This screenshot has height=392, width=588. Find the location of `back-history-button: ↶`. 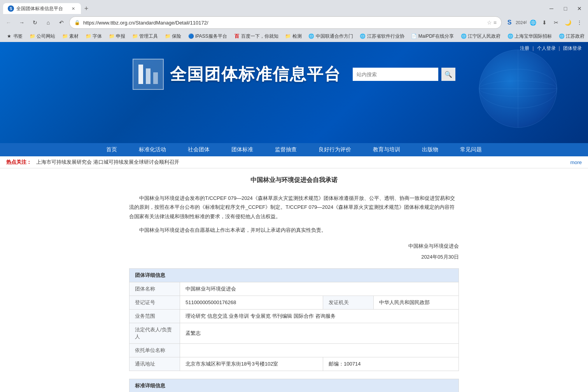

back-history-button: ↶ is located at coordinates (61, 23).